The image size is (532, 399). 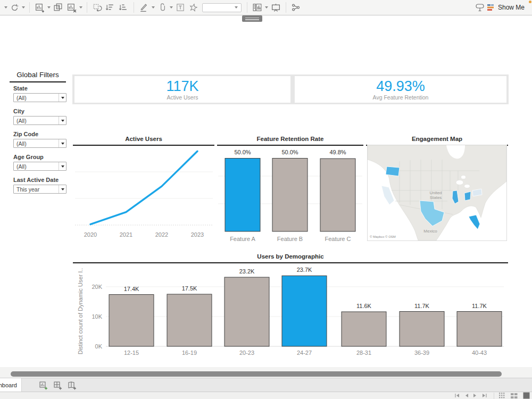 I want to click on last-sheet-button, so click(x=484, y=396).